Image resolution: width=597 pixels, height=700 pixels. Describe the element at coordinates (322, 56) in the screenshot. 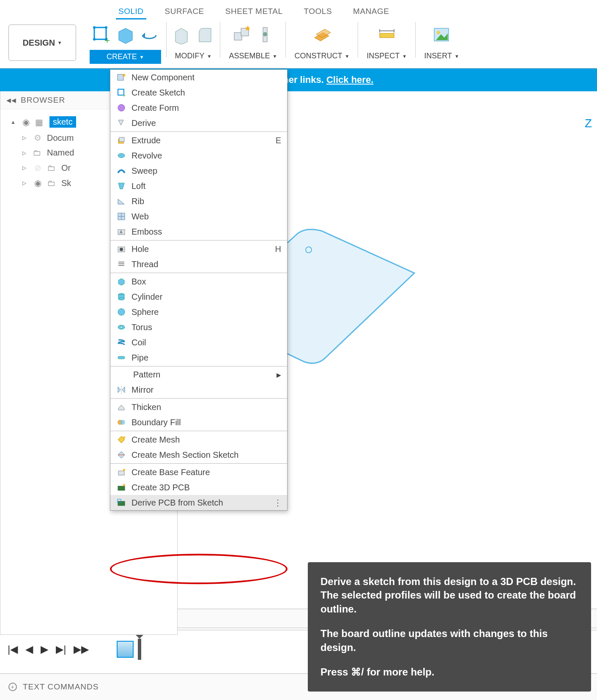

I see `construct-dropdown: CONSTRUCT ▼` at that location.